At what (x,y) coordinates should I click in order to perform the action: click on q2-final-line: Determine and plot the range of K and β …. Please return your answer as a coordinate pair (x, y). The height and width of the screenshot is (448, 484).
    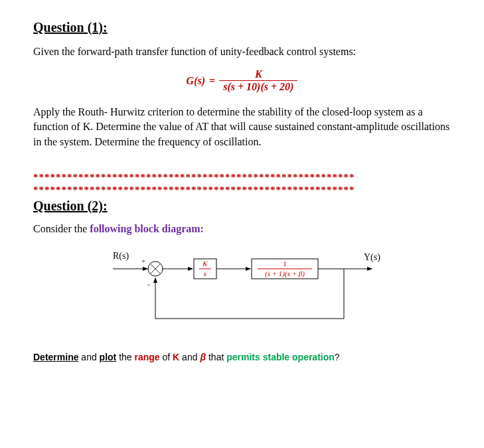
    Looking at the image, I should click on (242, 357).